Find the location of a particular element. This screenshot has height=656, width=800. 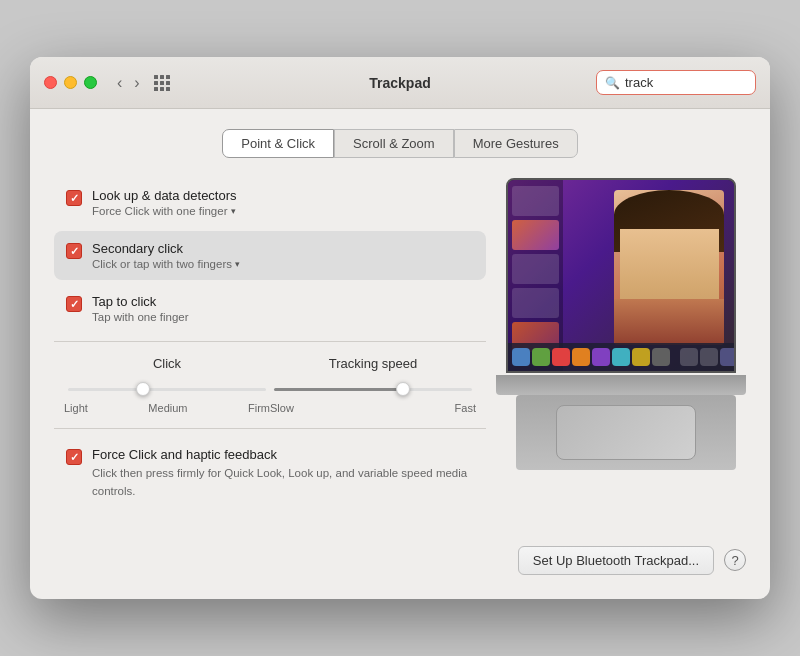

macbook-preview is located at coordinates (626, 328).